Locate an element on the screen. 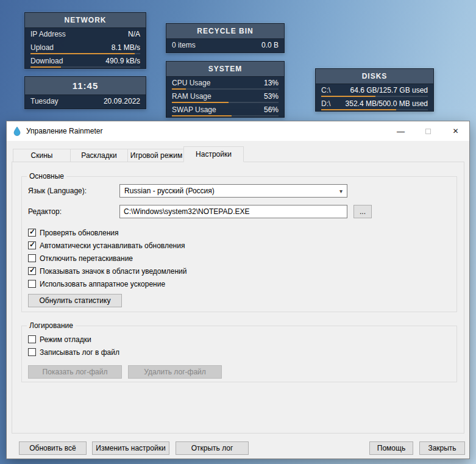  recycle-bin-widget: RECYCLE BIN 0 items 0.0 B is located at coordinates (226, 38).